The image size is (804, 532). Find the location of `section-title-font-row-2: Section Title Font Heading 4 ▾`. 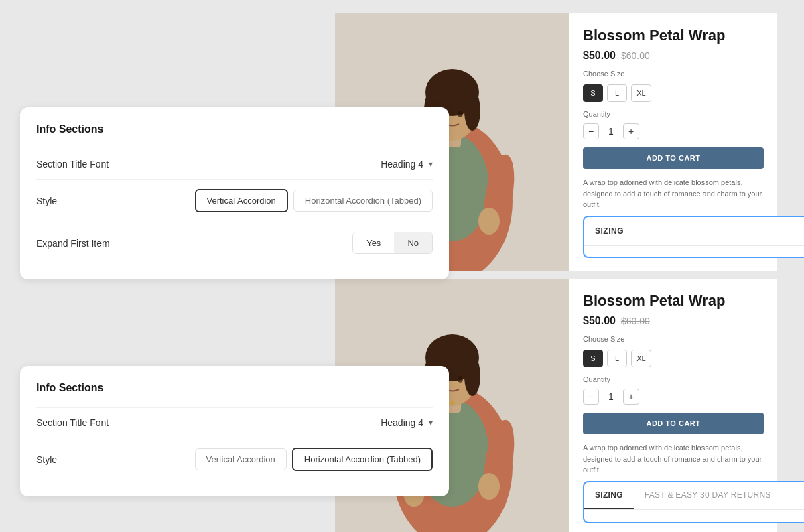

section-title-font-row-2: Section Title Font Heading 4 ▾ is located at coordinates (234, 422).